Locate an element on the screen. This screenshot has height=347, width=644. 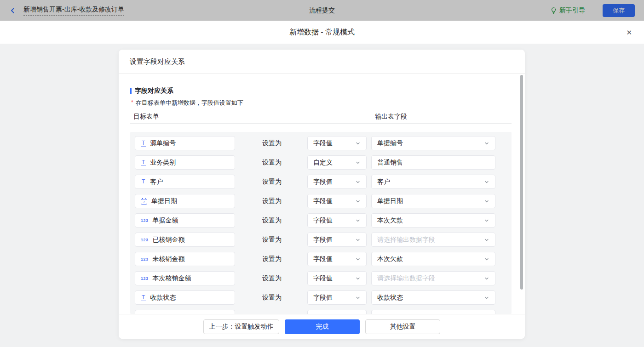
field-type-date-icon: 7 is located at coordinates (144, 202).